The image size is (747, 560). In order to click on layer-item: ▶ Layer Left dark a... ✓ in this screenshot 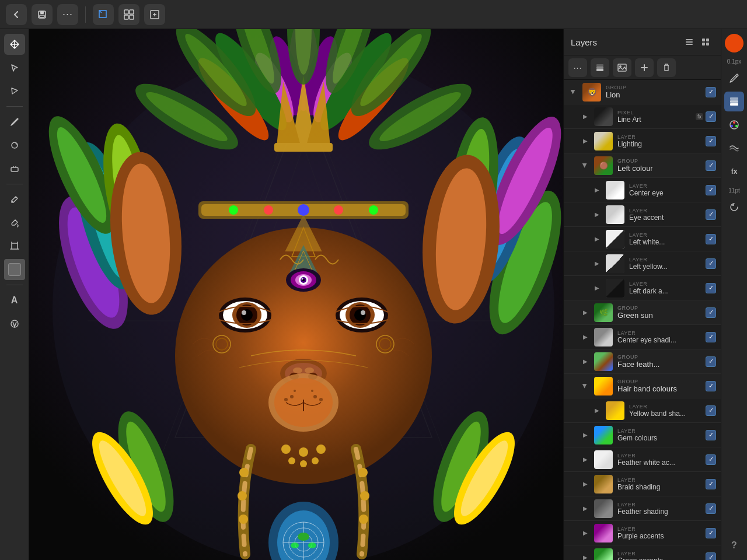, I will do `click(642, 288)`.